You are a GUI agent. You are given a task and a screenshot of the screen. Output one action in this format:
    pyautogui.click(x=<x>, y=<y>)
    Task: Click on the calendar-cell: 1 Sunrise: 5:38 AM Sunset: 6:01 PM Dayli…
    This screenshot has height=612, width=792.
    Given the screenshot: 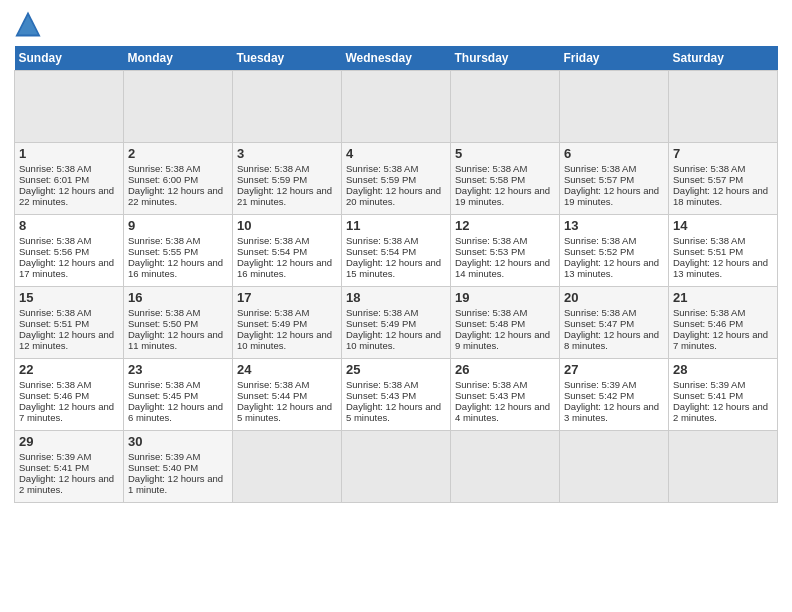 What is the action you would take?
    pyautogui.click(x=70, y=179)
    